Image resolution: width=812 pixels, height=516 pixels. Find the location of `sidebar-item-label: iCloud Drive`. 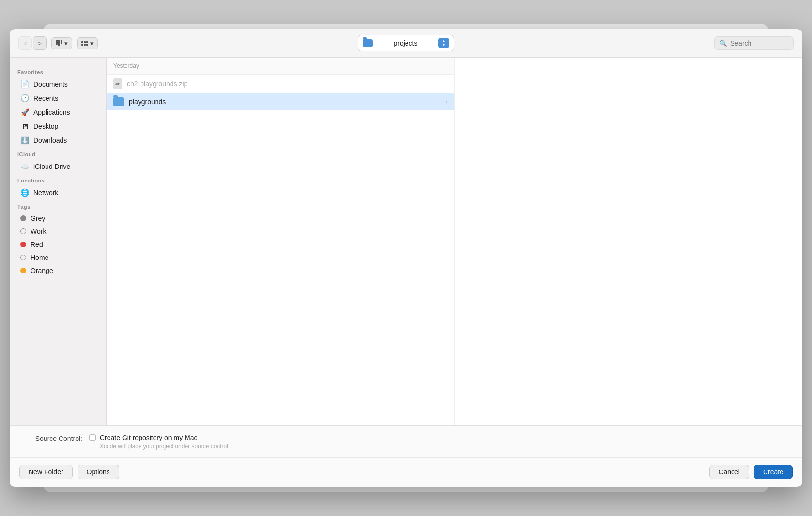

sidebar-item-label: iCloud Drive is located at coordinates (52, 167).